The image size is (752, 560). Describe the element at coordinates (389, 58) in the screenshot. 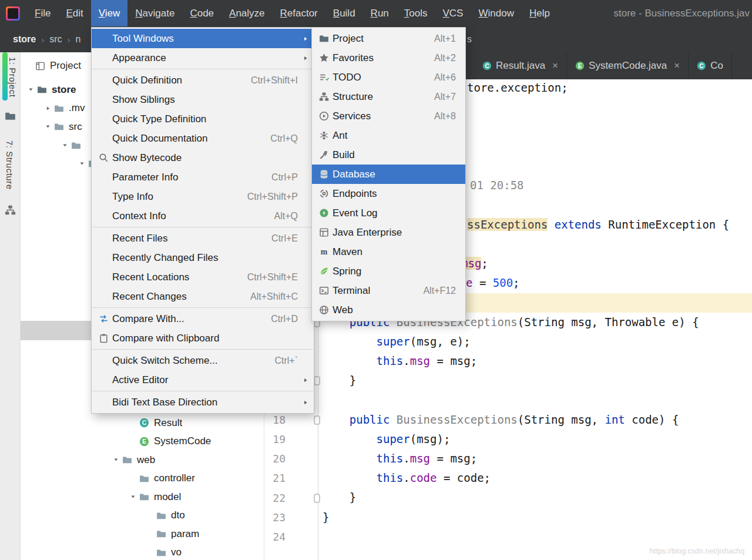

I see `menu-item-favorites: FavoritesAlt+2` at that location.